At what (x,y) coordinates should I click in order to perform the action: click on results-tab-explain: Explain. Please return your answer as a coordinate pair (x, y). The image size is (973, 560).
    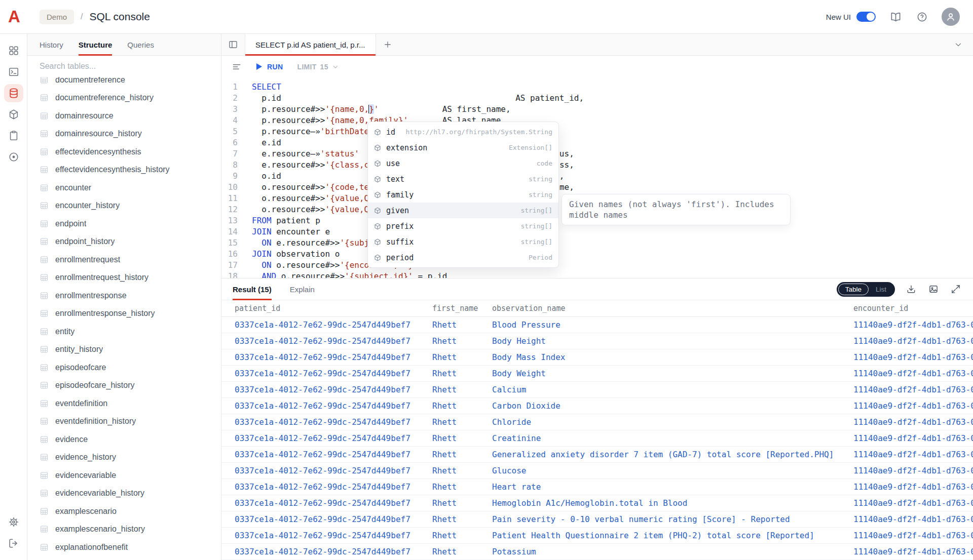
    Looking at the image, I should click on (302, 289).